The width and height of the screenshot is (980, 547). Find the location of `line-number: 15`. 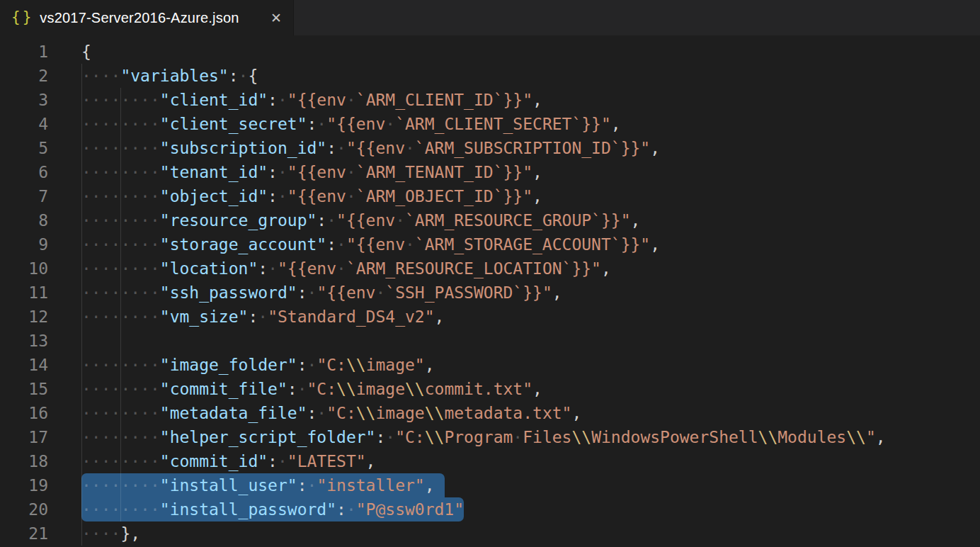

line-number: 15 is located at coordinates (24, 389).